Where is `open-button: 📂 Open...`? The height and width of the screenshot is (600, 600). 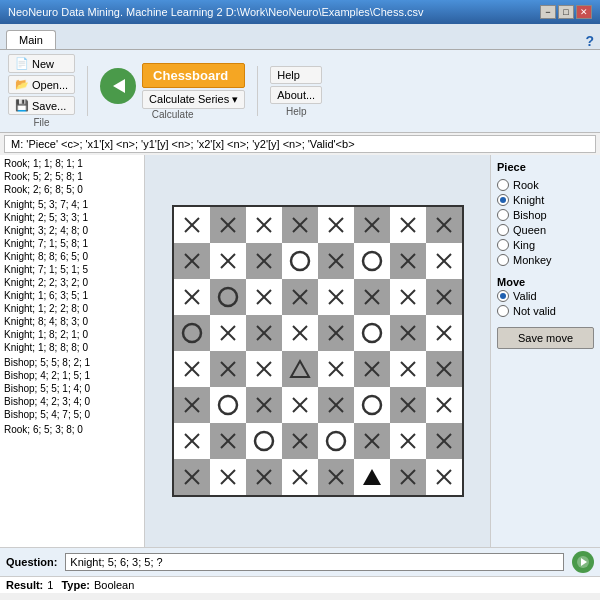 open-button: 📂 Open... is located at coordinates (42, 84).